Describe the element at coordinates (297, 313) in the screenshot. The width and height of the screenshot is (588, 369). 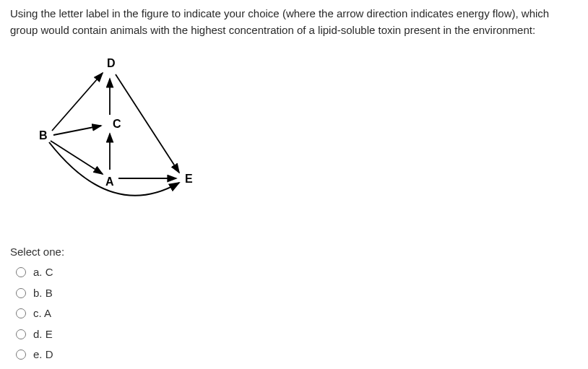
I see `option-c: c. A` at that location.